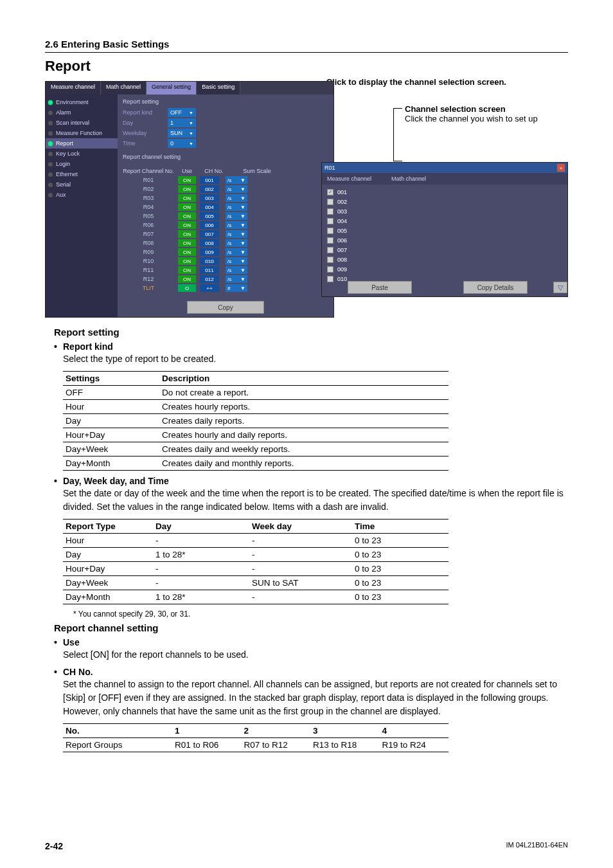  What do you see at coordinates (145, 123) in the screenshot?
I see `field-label: Day` at bounding box center [145, 123].